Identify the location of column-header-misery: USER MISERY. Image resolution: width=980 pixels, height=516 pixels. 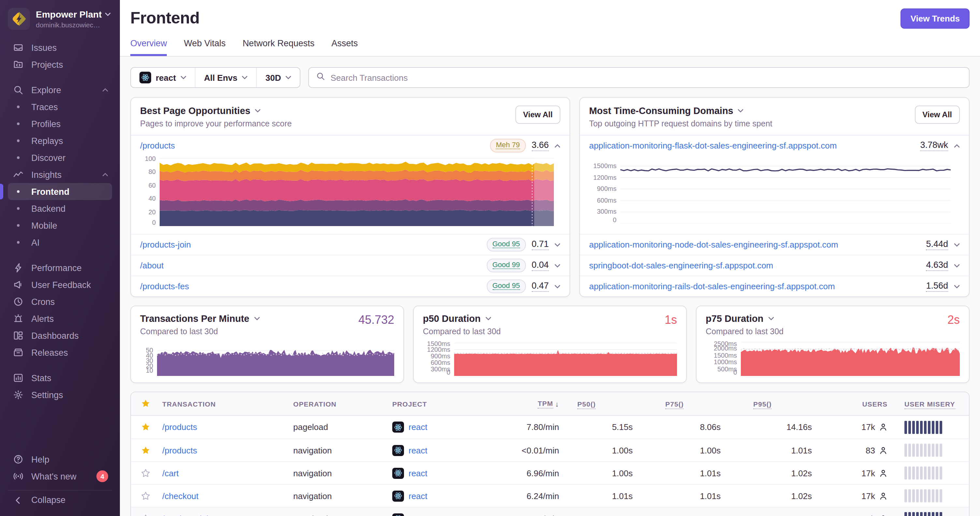
(936, 404).